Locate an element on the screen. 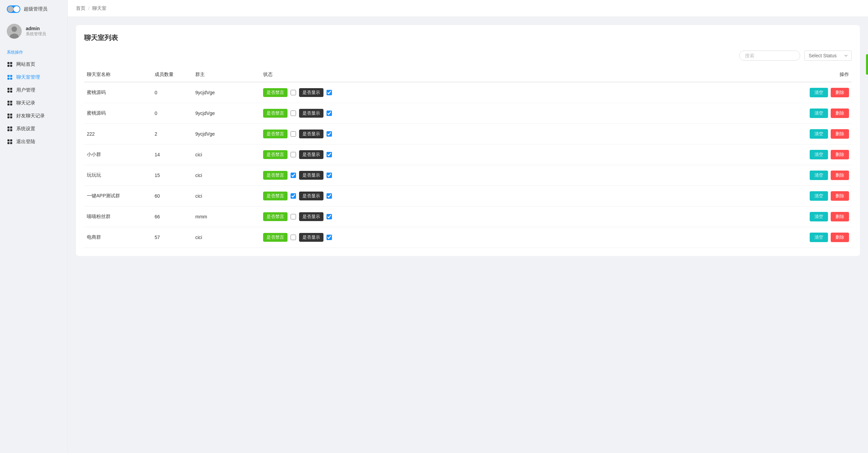  cell-status-4: 是否禁言 是否显示 is located at coordinates (531, 175).